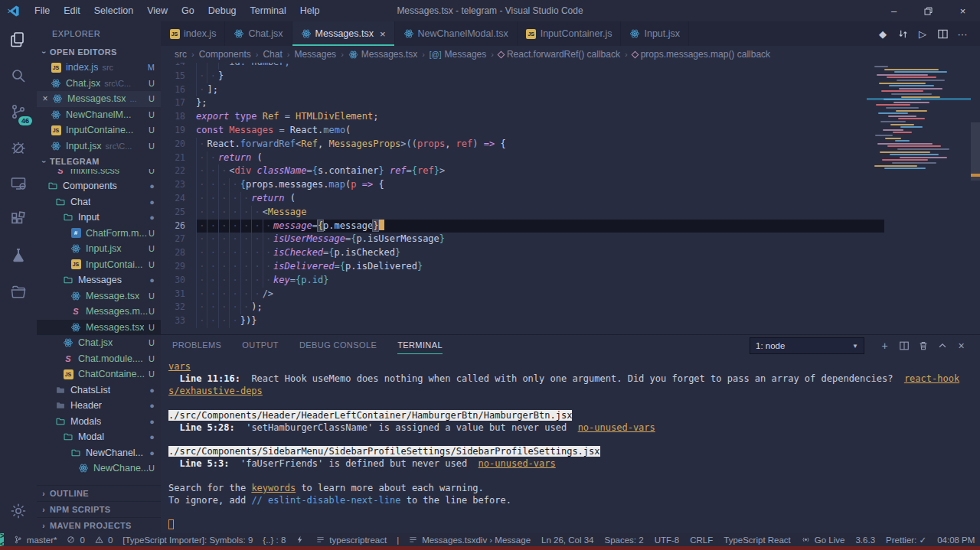  Describe the element at coordinates (113, 11) in the screenshot. I see `menu-selection: Selection` at that location.